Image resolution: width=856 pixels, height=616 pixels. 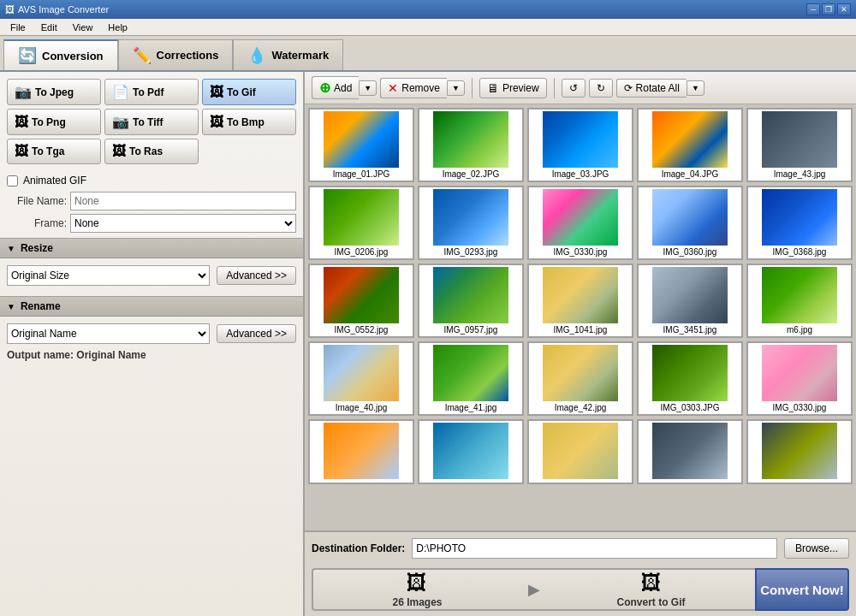 I want to click on image-item: Image_41.jpg, so click(x=471, y=378).